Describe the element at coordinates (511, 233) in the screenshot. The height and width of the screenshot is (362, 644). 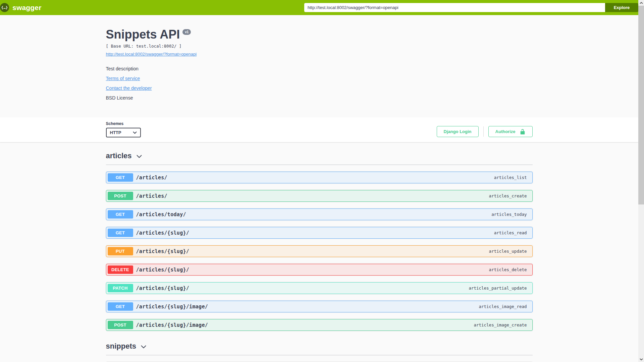
I see `op-id: articles_read` at that location.